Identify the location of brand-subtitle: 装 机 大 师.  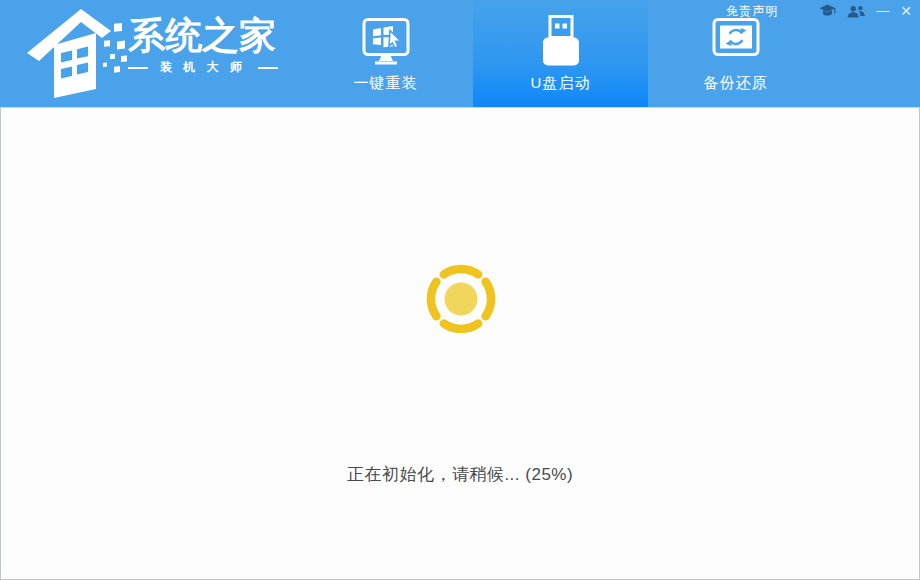
(203, 68).